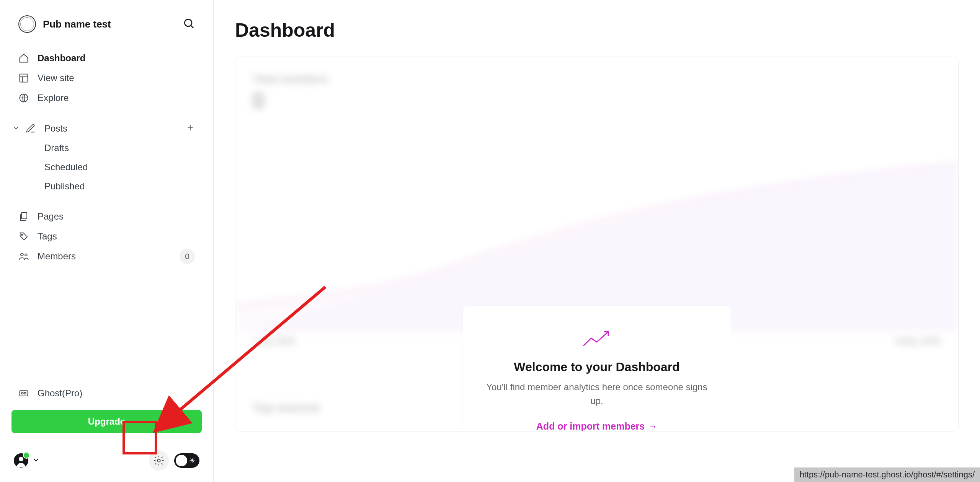 This screenshot has width=980, height=482. Describe the element at coordinates (21, 461) in the screenshot. I see `avatar-icon` at that location.